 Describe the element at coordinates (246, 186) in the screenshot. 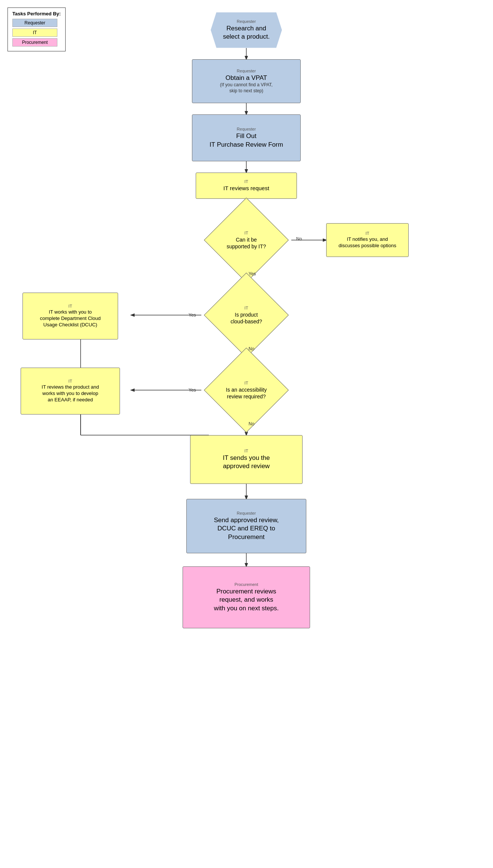

I see `node-it-reviews: IT IT reviews request` at that location.